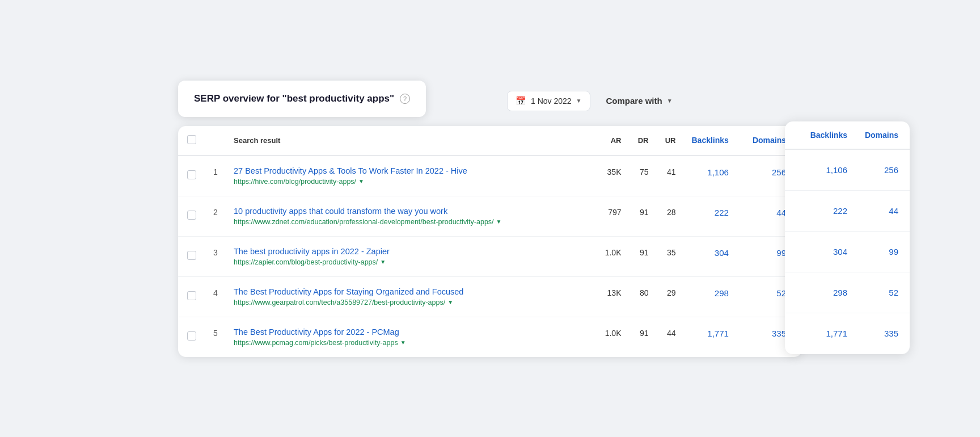  I want to click on right-panel-domains-2: 44, so click(873, 211).